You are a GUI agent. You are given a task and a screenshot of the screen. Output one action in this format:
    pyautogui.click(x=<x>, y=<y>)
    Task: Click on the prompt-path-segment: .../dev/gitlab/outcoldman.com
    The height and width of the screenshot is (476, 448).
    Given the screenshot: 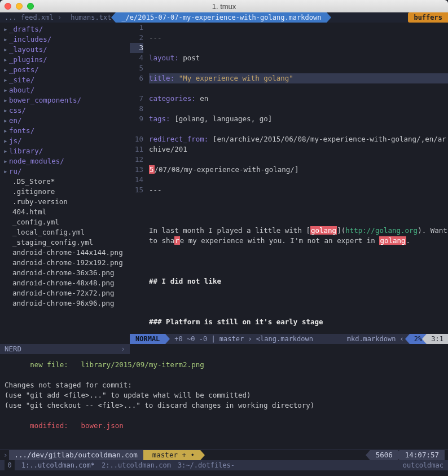 What is the action you would take?
    pyautogui.click(x=76, y=455)
    